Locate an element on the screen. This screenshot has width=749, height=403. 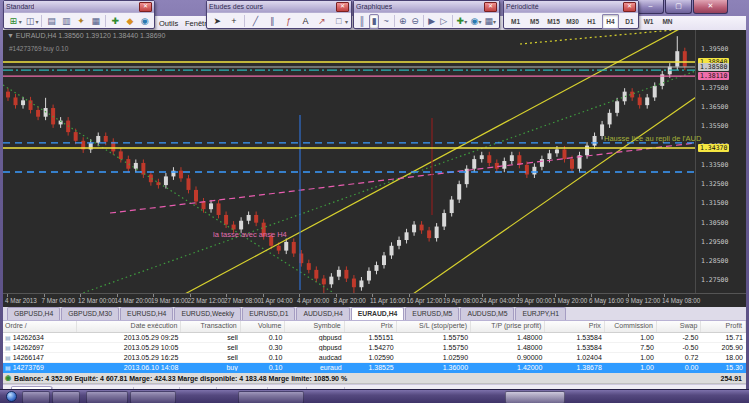
column-header: Ordre / is located at coordinates (40, 326).